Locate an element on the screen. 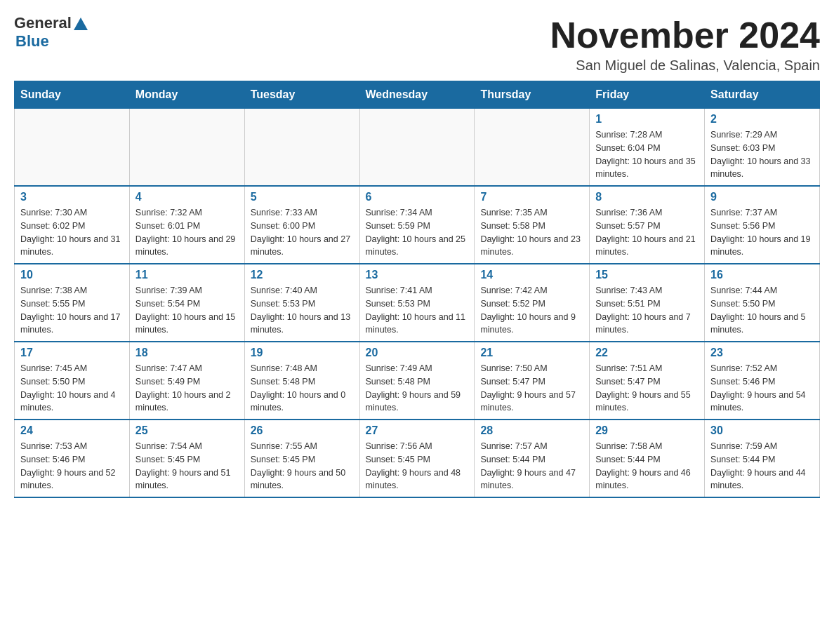 The height and width of the screenshot is (644, 834). day-info: Sunrise: 7:38 AM Sunset: 5:55 PM Dayligh… is located at coordinates (72, 310).